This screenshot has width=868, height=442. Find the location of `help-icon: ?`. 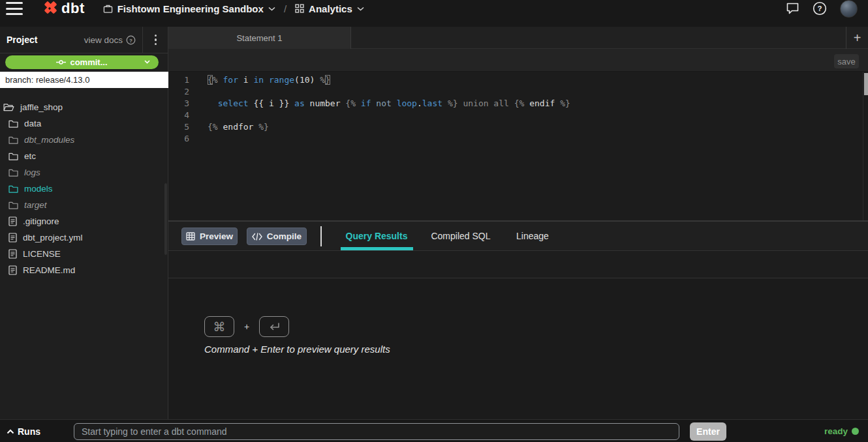

help-icon: ? is located at coordinates (820, 8).